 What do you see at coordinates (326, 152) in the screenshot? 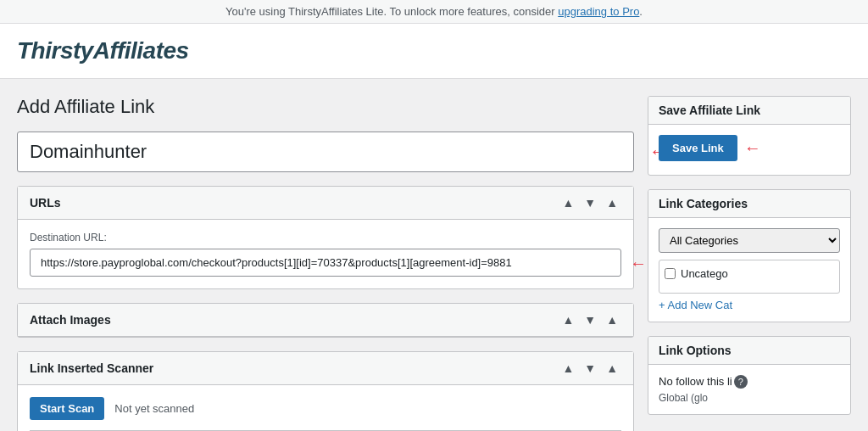
I see `title-input-wrap: ←` at bounding box center [326, 152].